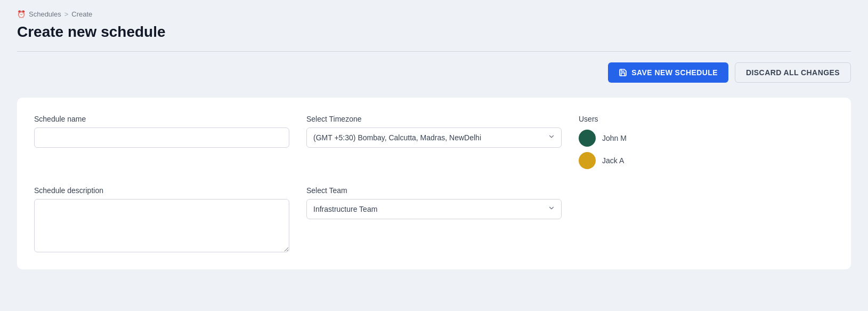 The height and width of the screenshot is (311, 868). I want to click on schedule-name-label: Schedule name, so click(162, 119).